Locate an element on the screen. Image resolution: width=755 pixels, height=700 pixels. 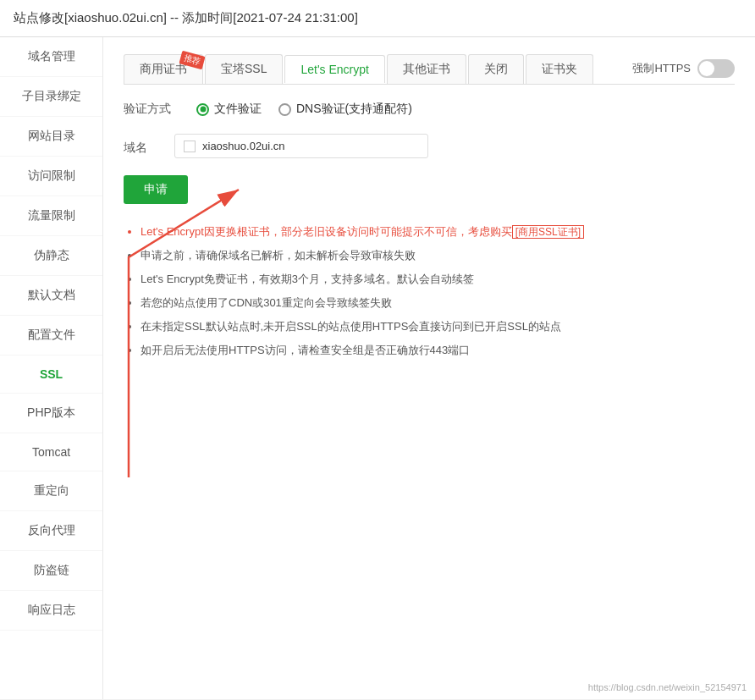
note-item-0: Let's Encrypt因更换根证书，部分老旧设备访问时可能提示不可信，考虑购… is located at coordinates (438, 232).